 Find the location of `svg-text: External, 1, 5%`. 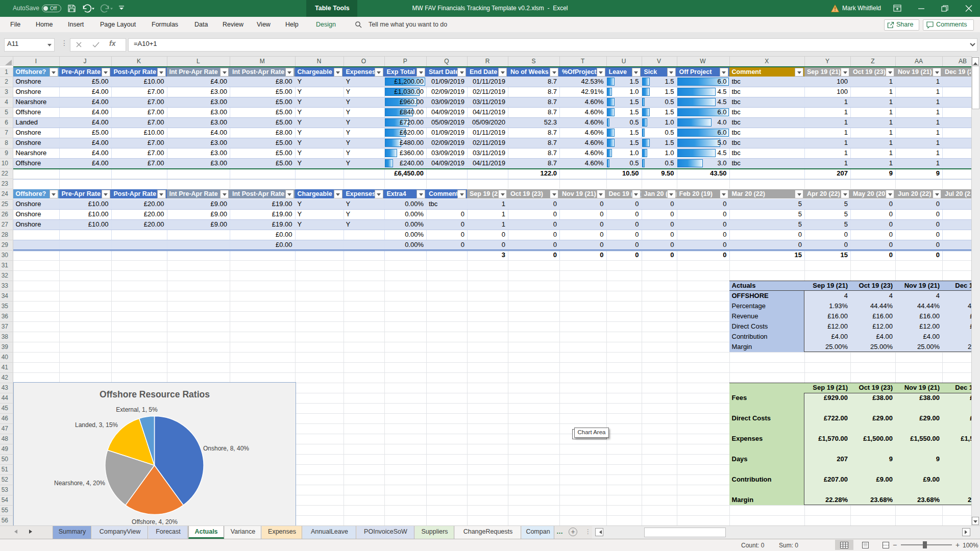

svg-text: External, 1, 5% is located at coordinates (137, 410).